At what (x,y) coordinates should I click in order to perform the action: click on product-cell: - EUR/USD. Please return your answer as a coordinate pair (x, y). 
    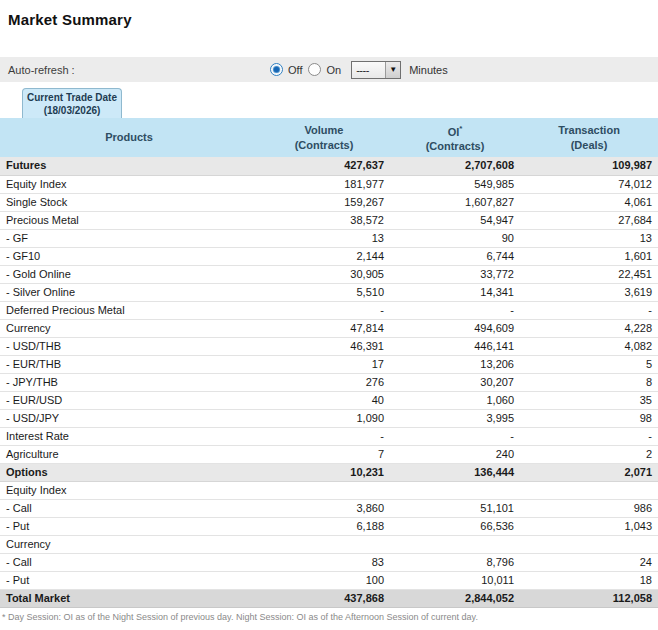
    Looking at the image, I should click on (129, 400).